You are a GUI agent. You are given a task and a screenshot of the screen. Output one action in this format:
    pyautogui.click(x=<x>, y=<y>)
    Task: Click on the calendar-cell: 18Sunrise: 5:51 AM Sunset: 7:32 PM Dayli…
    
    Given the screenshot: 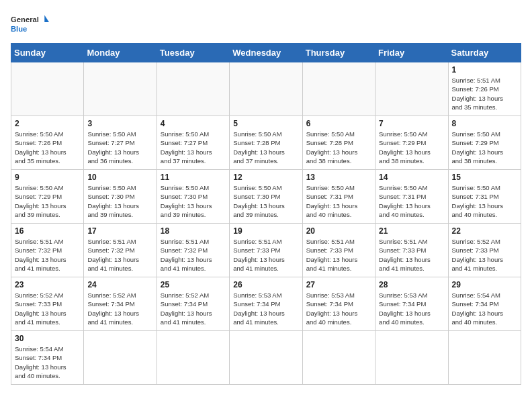 What is the action you would take?
    pyautogui.click(x=193, y=250)
    